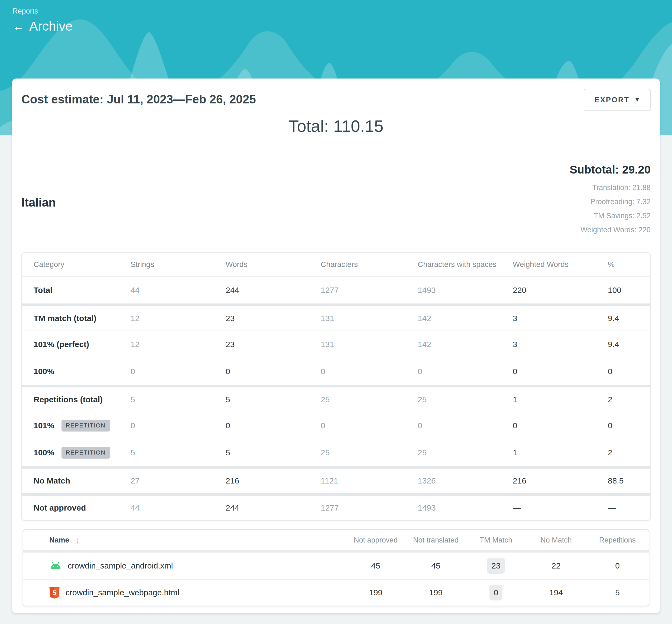  Describe the element at coordinates (623, 508) in the screenshot. I see `cell-percent: —` at that location.